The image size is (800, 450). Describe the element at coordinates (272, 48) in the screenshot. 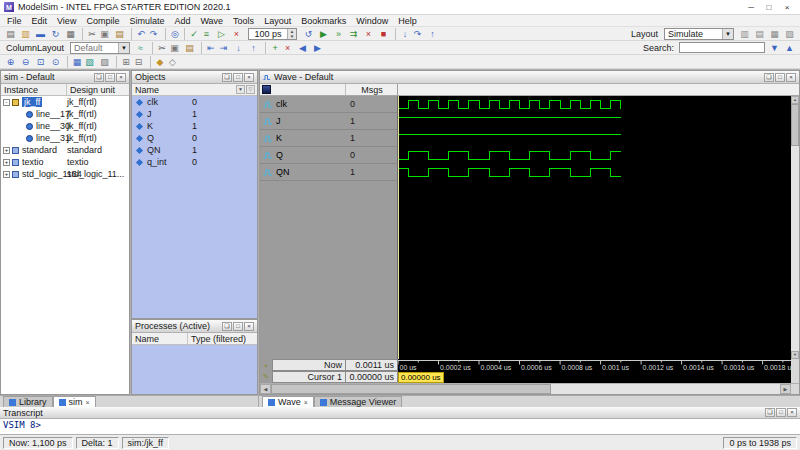

I see `add-cursor-icon: +` at that location.